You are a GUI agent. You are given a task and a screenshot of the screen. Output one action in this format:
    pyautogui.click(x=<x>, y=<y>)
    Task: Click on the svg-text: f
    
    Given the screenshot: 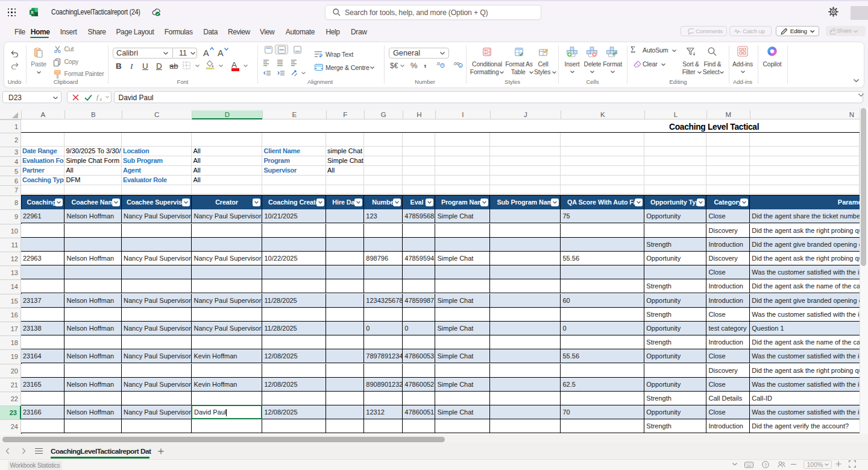 What is the action you would take?
    pyautogui.click(x=98, y=97)
    